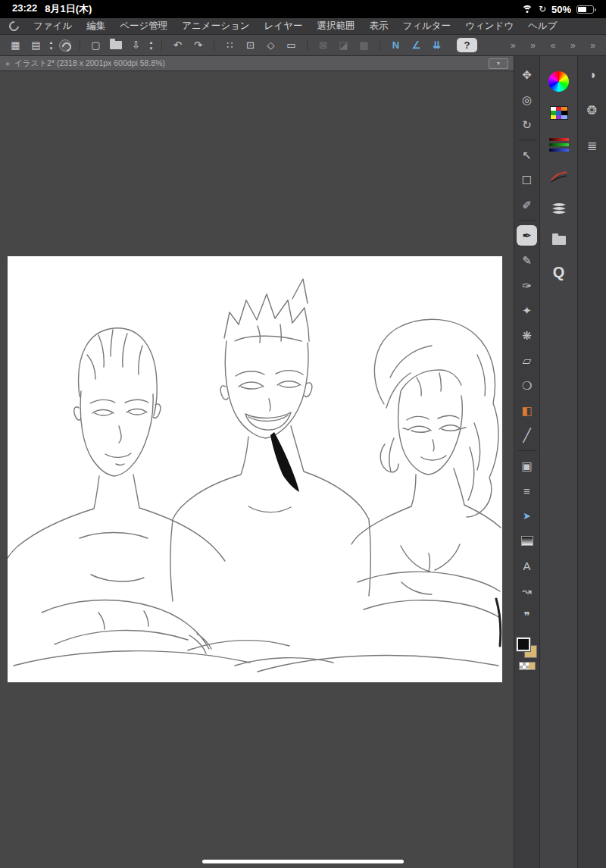  Describe the element at coordinates (527, 261) in the screenshot. I see `pencil-tool: ✎` at that location.